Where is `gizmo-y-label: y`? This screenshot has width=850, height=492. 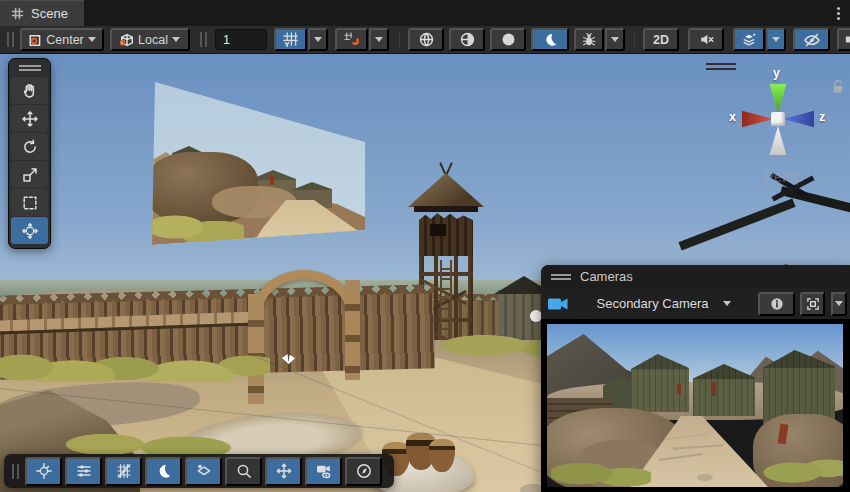 gizmo-y-label: y is located at coordinates (776, 73).